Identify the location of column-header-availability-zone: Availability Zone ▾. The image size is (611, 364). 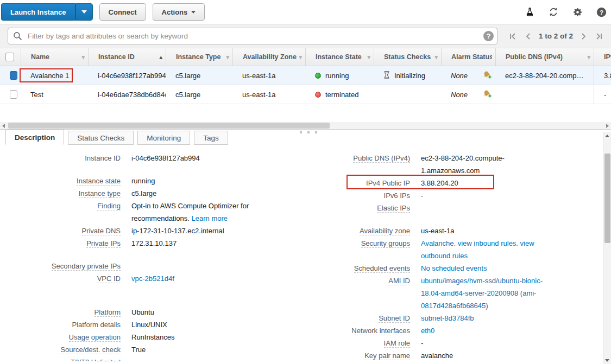
(269, 57).